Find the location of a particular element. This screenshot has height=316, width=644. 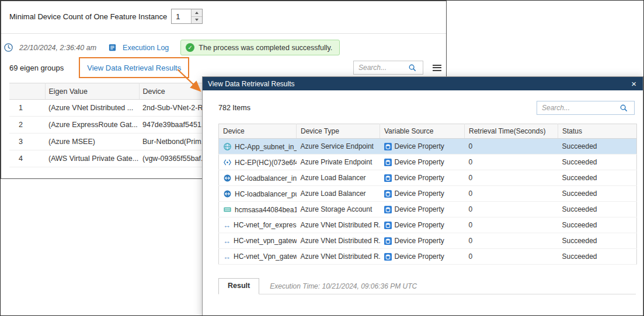

eigen-value: (Azure MSEE) is located at coordinates (92, 142).